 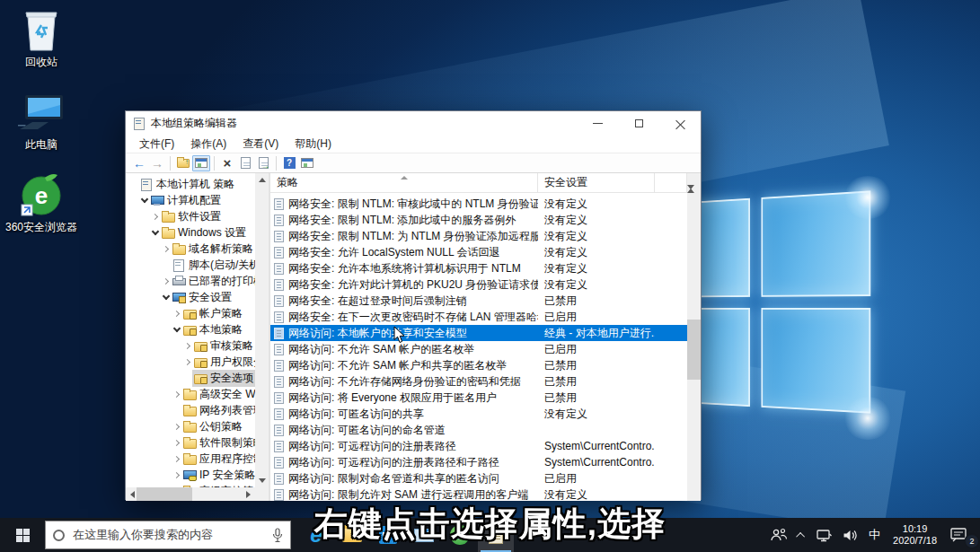 I want to click on policy-name: 网络访问: 限制允许对 SAM 进行远程调用的客户端, so click(x=408, y=495).